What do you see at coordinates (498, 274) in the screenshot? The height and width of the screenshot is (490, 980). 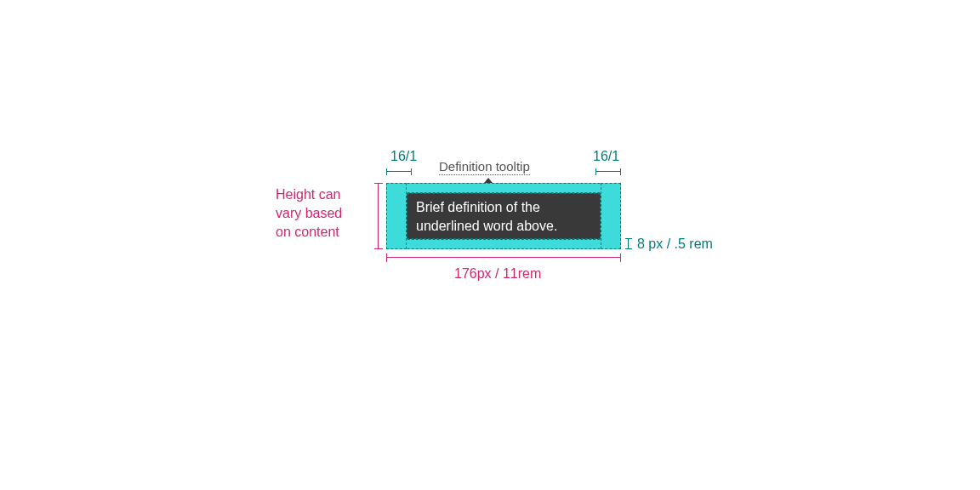 I see `width-annotation: 176px / 11rem` at bounding box center [498, 274].